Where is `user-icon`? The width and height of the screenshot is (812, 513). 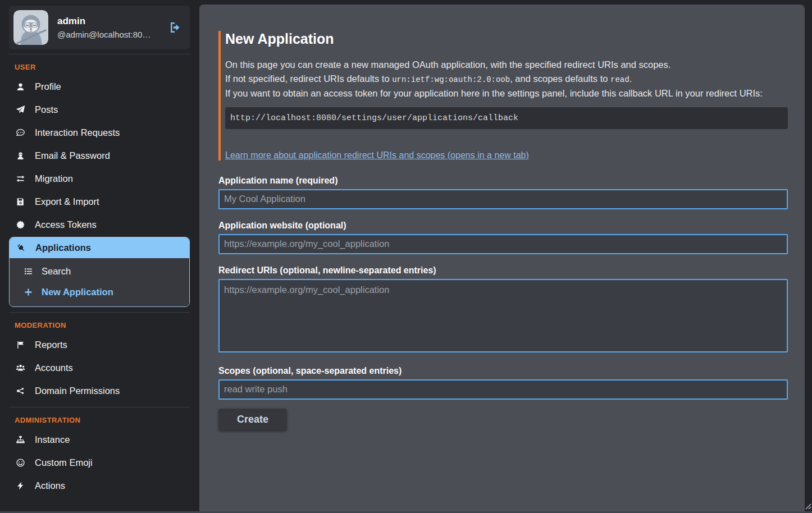 user-icon is located at coordinates (20, 86).